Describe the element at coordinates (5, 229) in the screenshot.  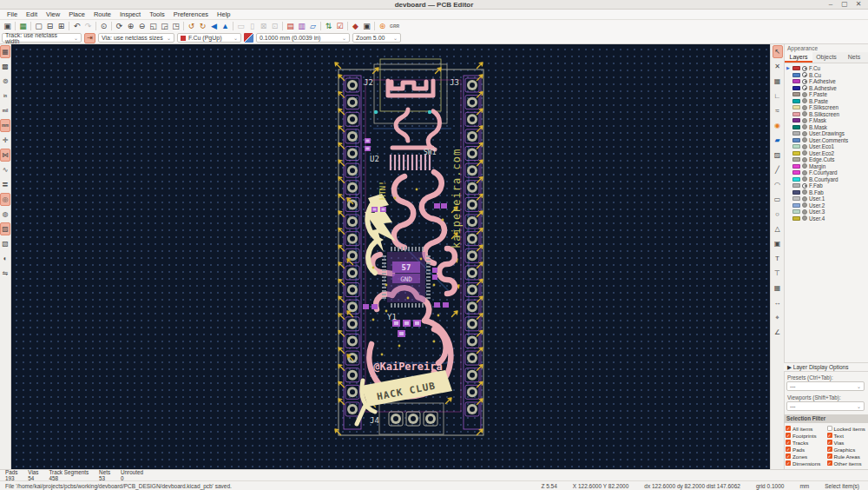
I see `zone-fill-toggle: ▨` at that location.